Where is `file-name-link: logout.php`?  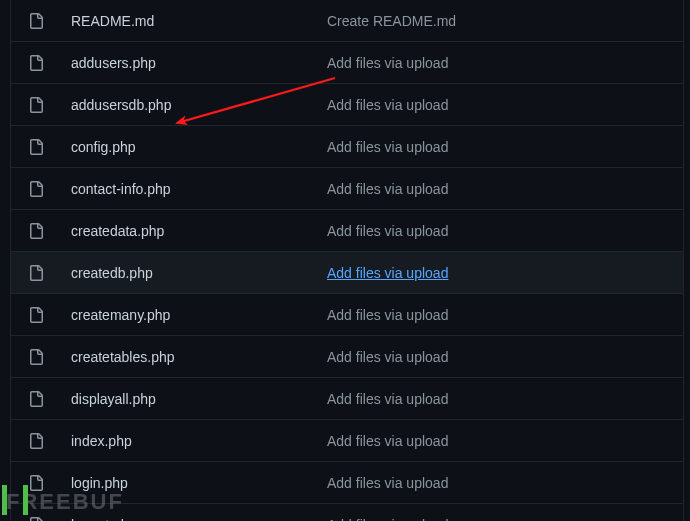 file-name-link: logout.php is located at coordinates (104, 519).